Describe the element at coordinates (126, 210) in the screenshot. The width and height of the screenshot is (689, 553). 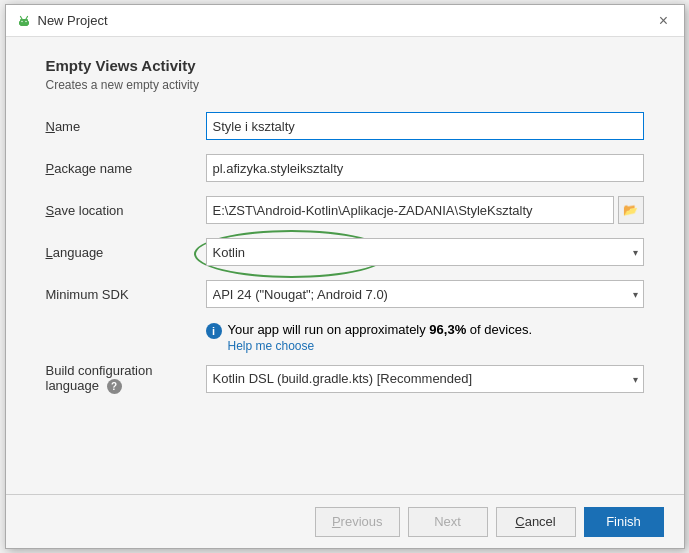
I see `save-location-label: Save location` at that location.